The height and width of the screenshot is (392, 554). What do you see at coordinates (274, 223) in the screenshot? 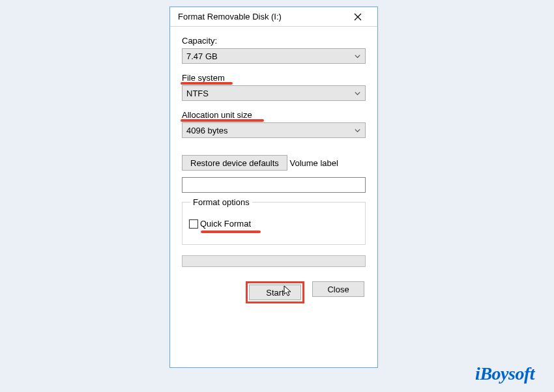
I see `format-options-fieldset: Format options Quick Format` at bounding box center [274, 223].